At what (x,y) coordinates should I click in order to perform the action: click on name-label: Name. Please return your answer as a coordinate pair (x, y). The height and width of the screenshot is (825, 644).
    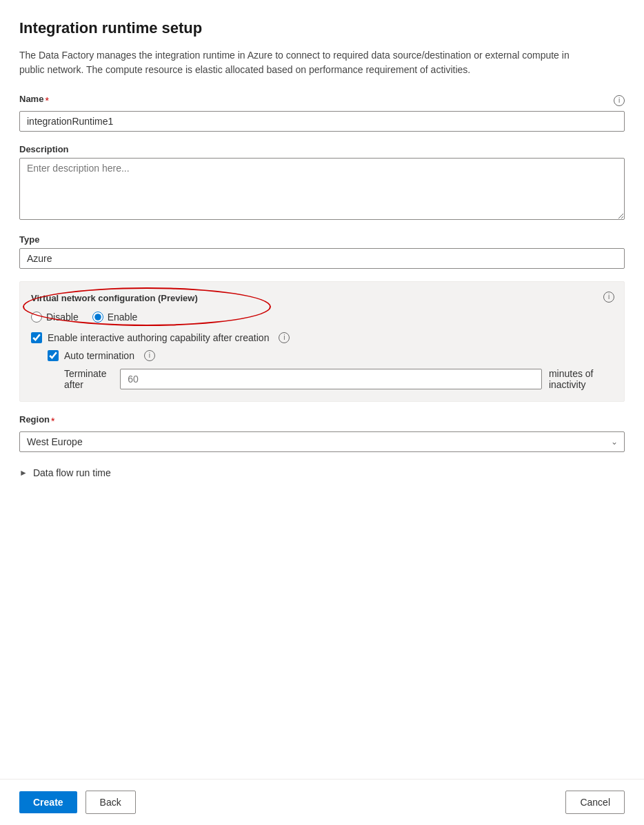
    Looking at the image, I should click on (32, 99).